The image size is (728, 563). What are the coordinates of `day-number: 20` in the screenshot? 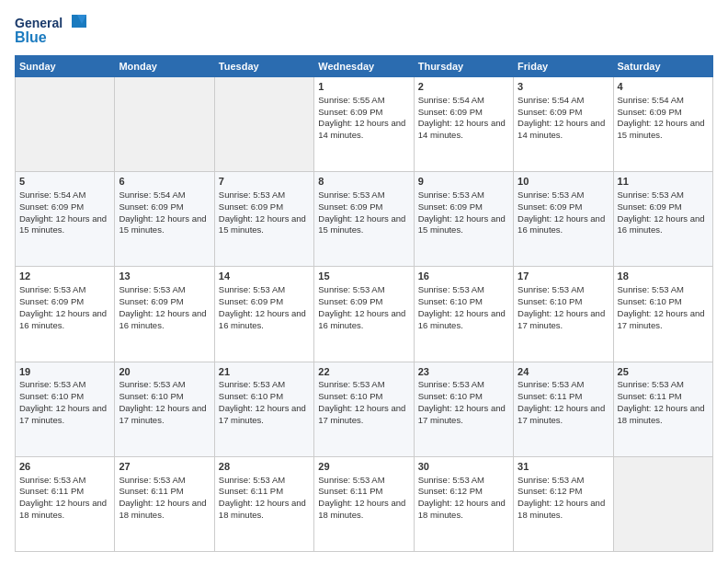 It's located at (164, 372).